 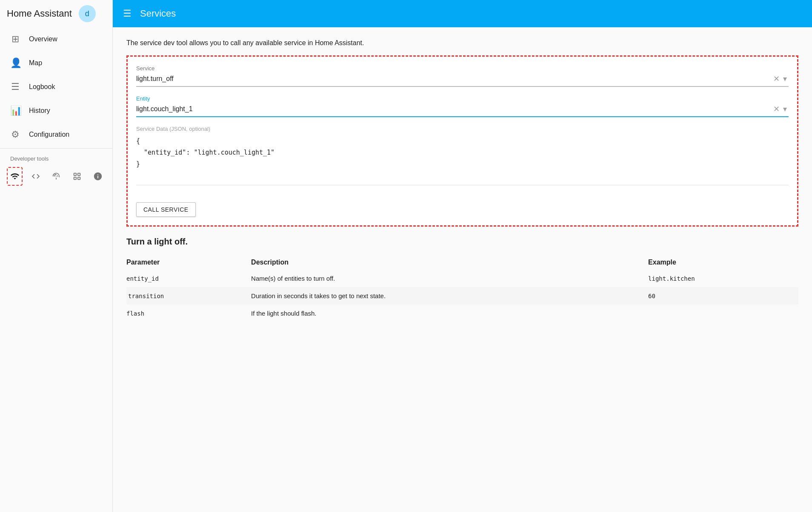 What do you see at coordinates (56, 157) in the screenshot?
I see `developer-tools-label: Developer tools` at bounding box center [56, 157].